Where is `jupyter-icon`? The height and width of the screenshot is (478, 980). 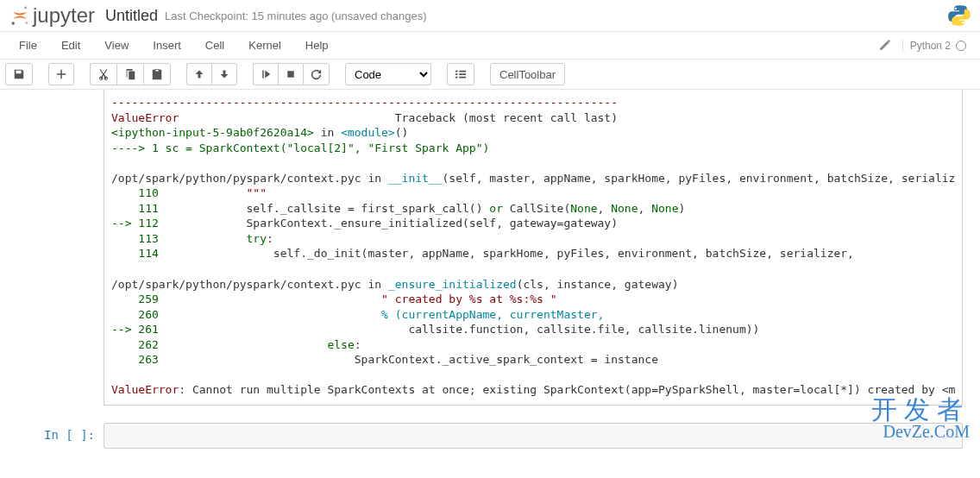
jupyter-icon is located at coordinates (20, 16).